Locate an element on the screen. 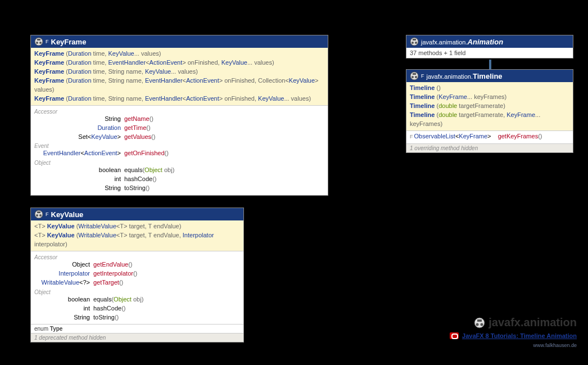 The height and width of the screenshot is (365, 588). tutorial-link-text: JavaFX 8 Tutorials: Timeline Animation is located at coordinates (519, 336).